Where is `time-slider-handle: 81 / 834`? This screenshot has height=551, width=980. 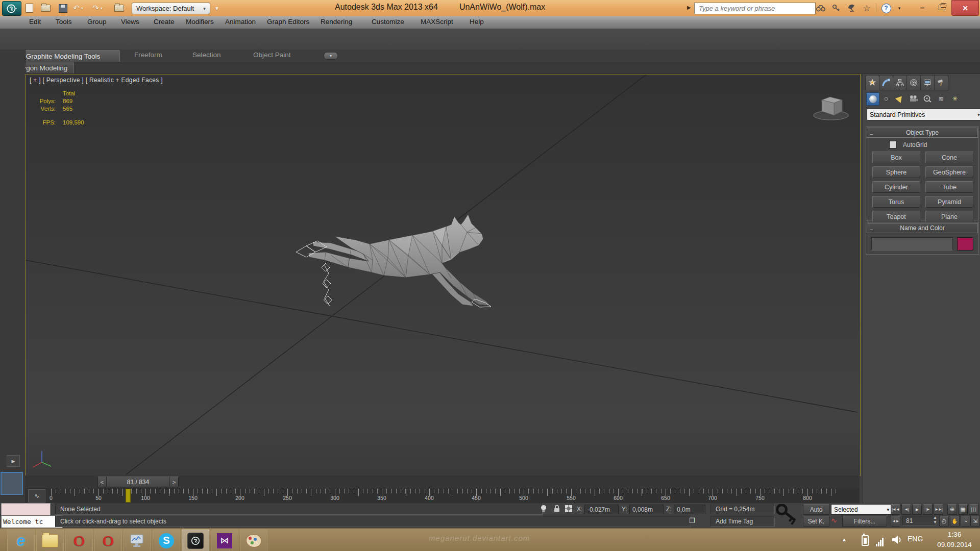
time-slider-handle: 81 / 834 is located at coordinates (138, 482).